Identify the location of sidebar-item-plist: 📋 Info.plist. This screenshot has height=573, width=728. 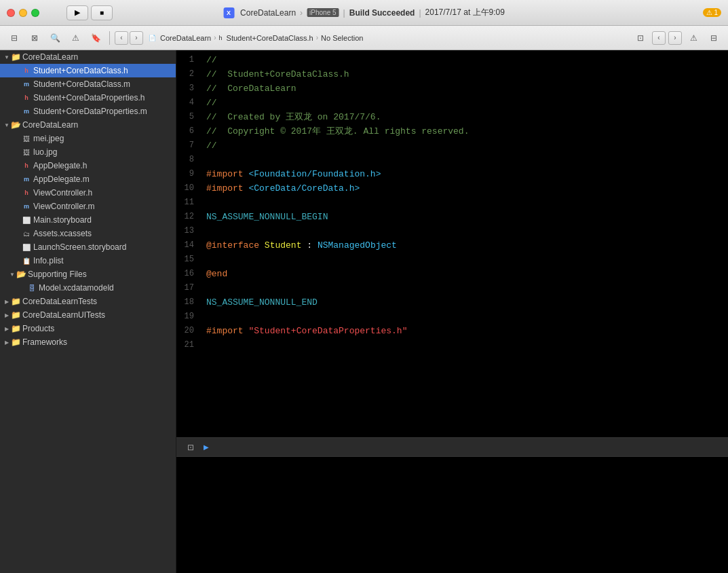
(88, 261).